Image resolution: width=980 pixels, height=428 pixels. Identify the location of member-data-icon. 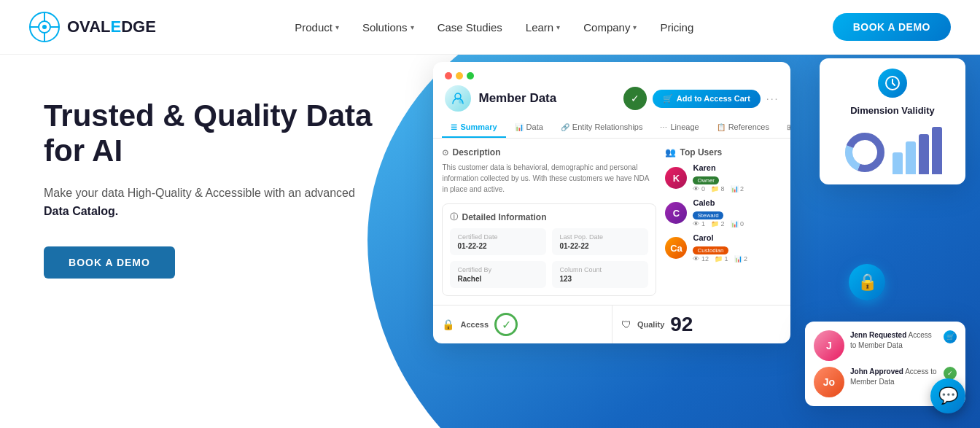
(458, 98).